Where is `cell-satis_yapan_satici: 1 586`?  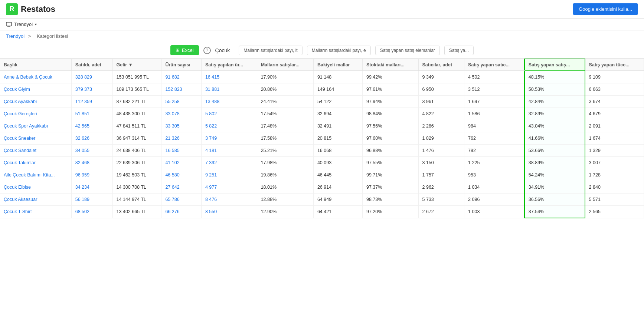 cell-satis_yapan_satici: 1 586 is located at coordinates (494, 114).